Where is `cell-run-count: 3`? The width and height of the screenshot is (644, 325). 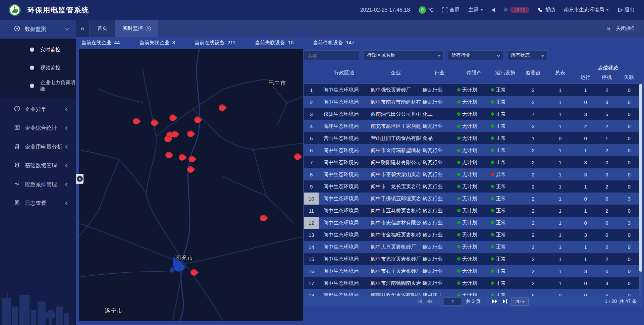 cell-run-count: 3 is located at coordinates (586, 235).